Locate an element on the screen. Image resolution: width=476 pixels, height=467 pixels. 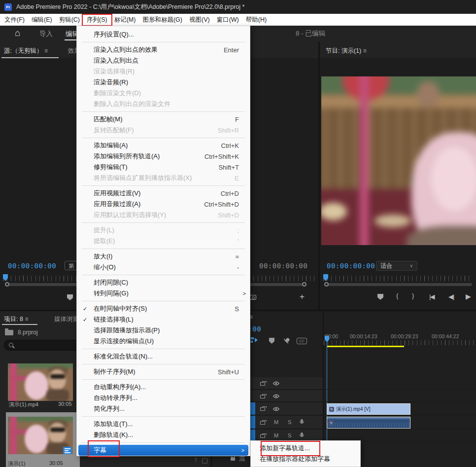
menu-item-apply-video-transition: 应用视频过渡(V)Ctrl+D is located at coordinates (164, 193).